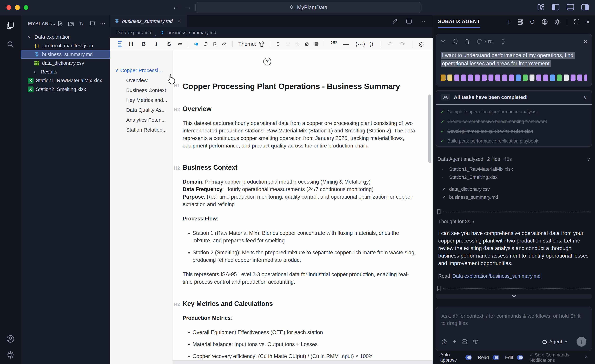 Image resolution: width=595 pixels, height=364 pixels. I want to click on send-button: ↑, so click(581, 342).